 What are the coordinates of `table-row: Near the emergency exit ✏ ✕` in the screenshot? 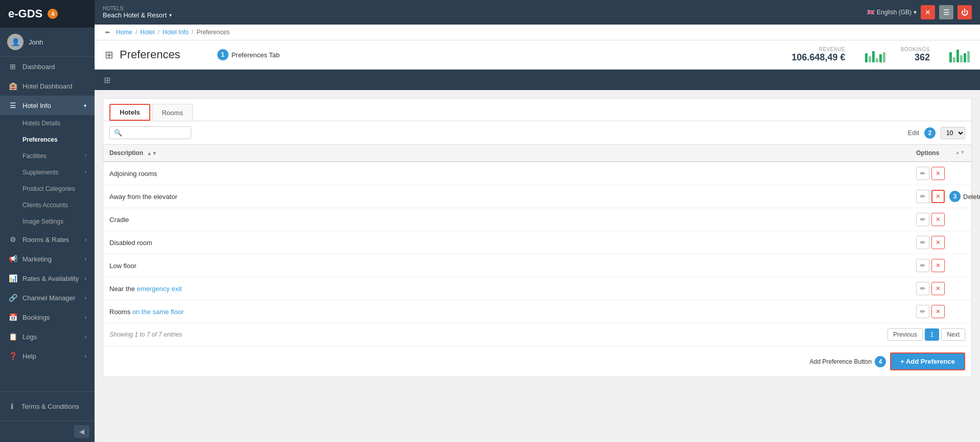 It's located at (537, 289).